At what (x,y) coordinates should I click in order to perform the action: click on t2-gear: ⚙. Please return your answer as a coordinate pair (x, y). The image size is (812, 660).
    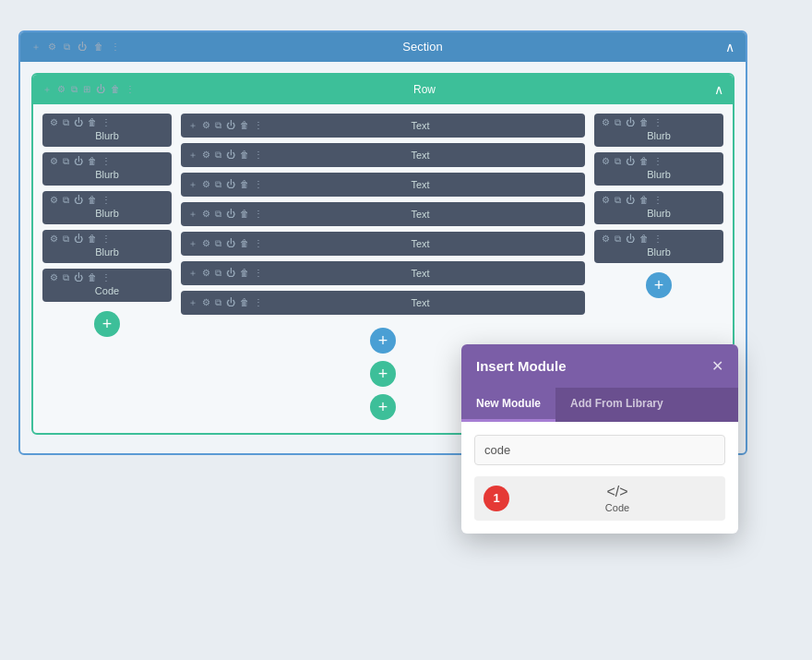
    Looking at the image, I should click on (207, 155).